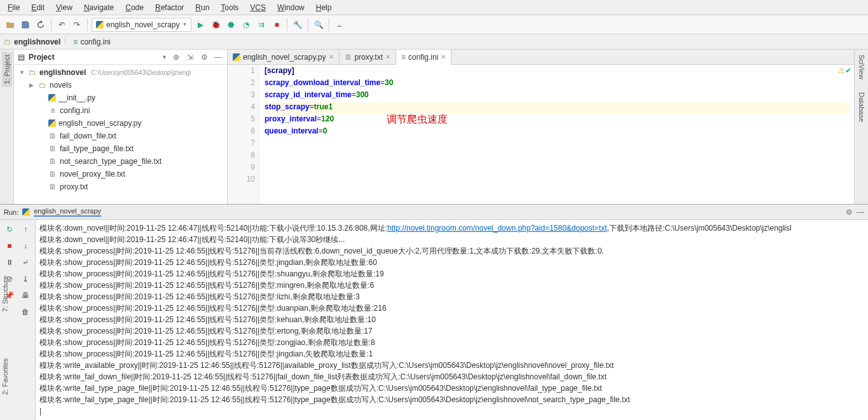  Describe the element at coordinates (284, 57) in the screenshot. I see `tab-py: english_novel_scrapy.py✕` at that location.